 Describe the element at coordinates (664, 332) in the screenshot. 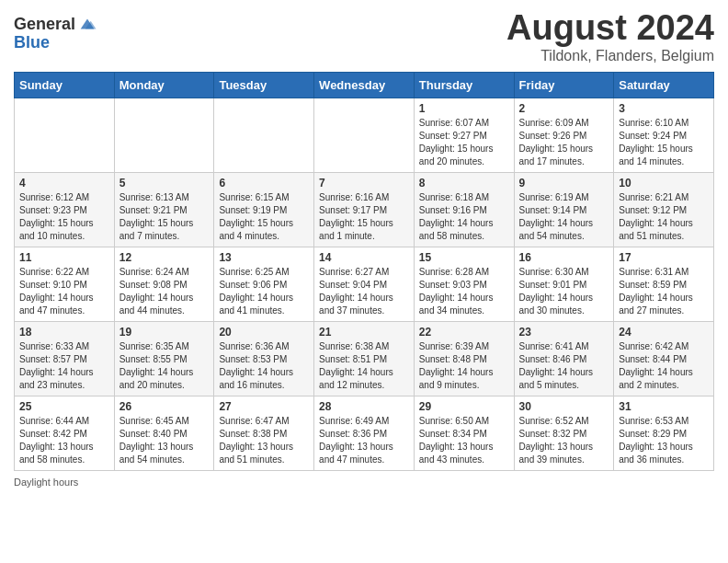

I see `day-number: 24` at that location.